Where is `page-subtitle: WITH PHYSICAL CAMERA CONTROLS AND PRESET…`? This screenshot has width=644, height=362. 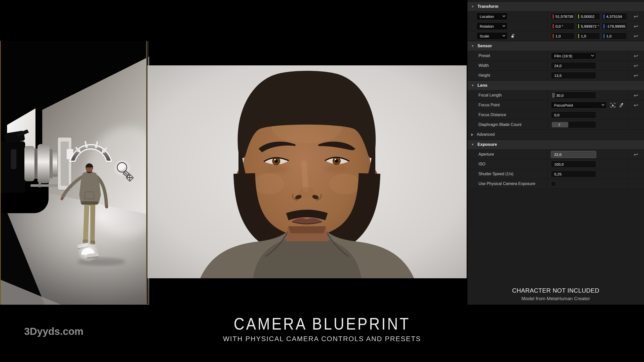 page-subtitle: WITH PHYSICAL CAMERA CONTROLS AND PRESET… is located at coordinates (322, 339).